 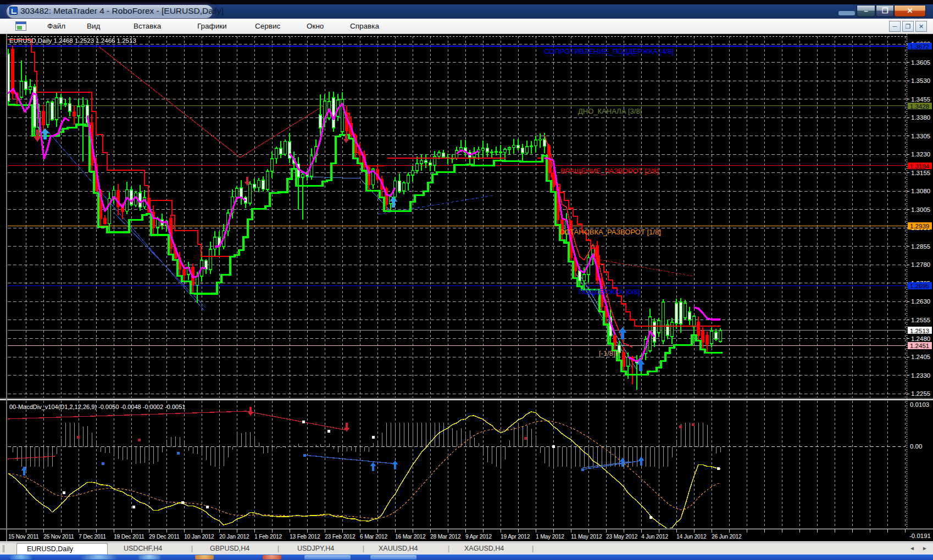 I want to click on svg-text:EURUSD,Daily 1.2468 1.2523 1.: EURUSD,Daily 1.2468 1.2523 1.2466 1.2513, so click(x=73, y=41).